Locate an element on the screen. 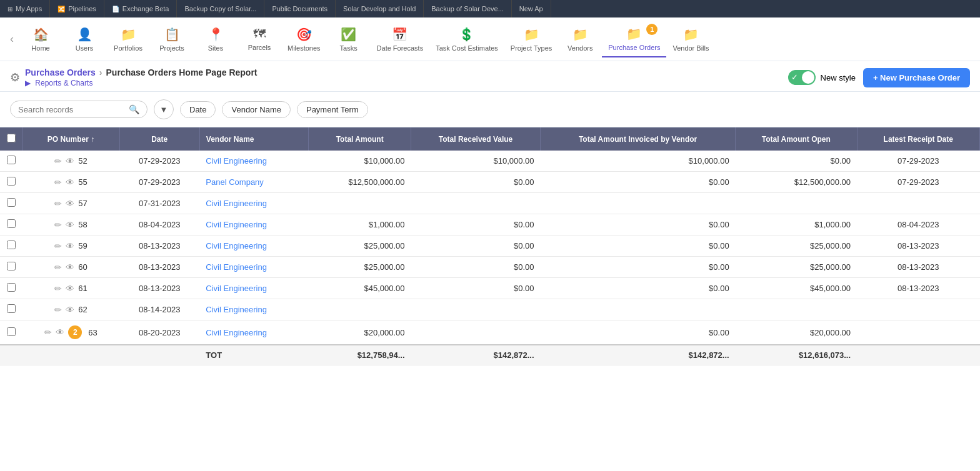 This screenshot has width=980, height=471. browser-tab-public-docs: Public Documents is located at coordinates (300, 9).